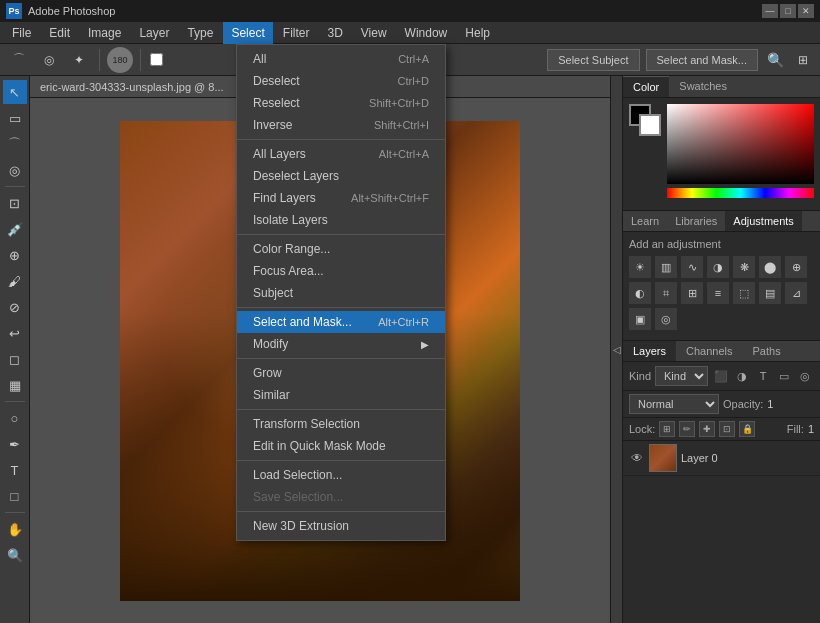 The height and width of the screenshot is (623, 820). What do you see at coordinates (273, 293) in the screenshot?
I see `menu-subject-label: Subject` at bounding box center [273, 293].